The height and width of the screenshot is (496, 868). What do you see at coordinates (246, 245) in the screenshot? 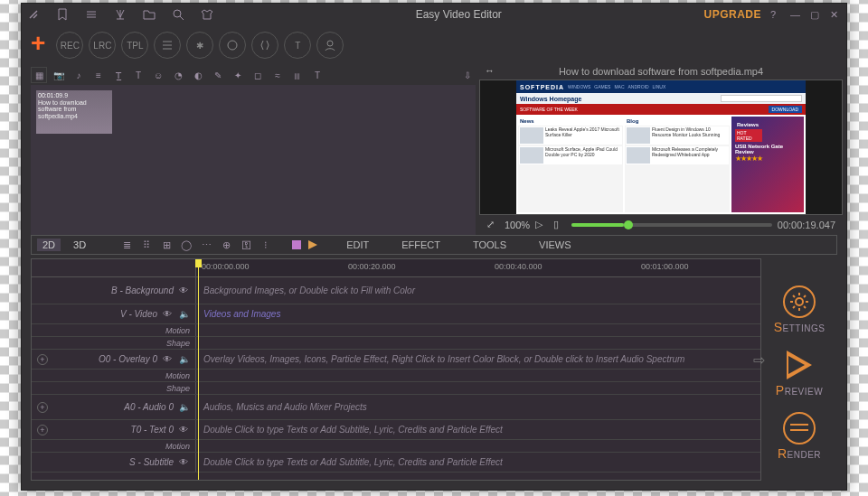
I see `lock-icon: ⚿` at bounding box center [246, 245].